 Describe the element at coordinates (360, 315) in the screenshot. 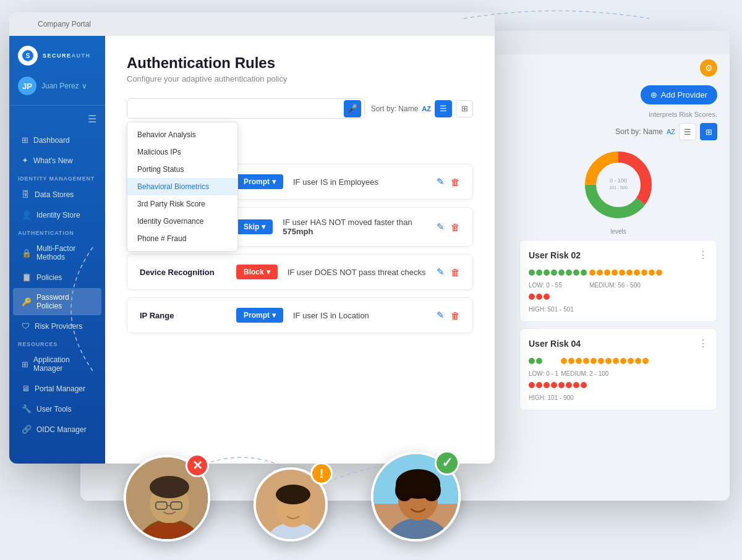

I see `rule-condition-3: IF user IS in Location` at that location.